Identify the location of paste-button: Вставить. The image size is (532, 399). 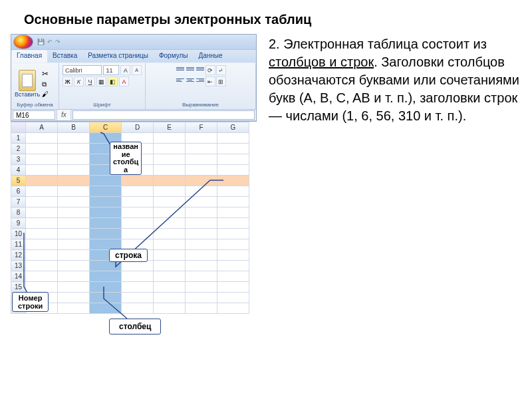
(27, 94).